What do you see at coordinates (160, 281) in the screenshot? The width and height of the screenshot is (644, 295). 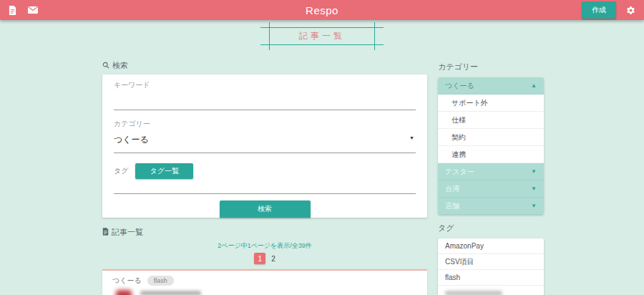 I see `article-tag-chip: flash` at bounding box center [160, 281].